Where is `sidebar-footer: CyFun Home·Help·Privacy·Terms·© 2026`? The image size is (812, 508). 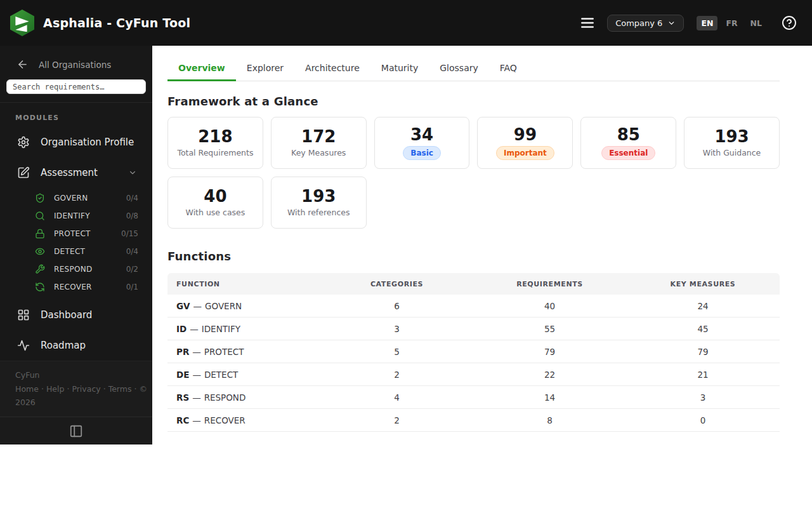 sidebar-footer: CyFun Home·Help·Privacy·Terms·© 2026 is located at coordinates (76, 403).